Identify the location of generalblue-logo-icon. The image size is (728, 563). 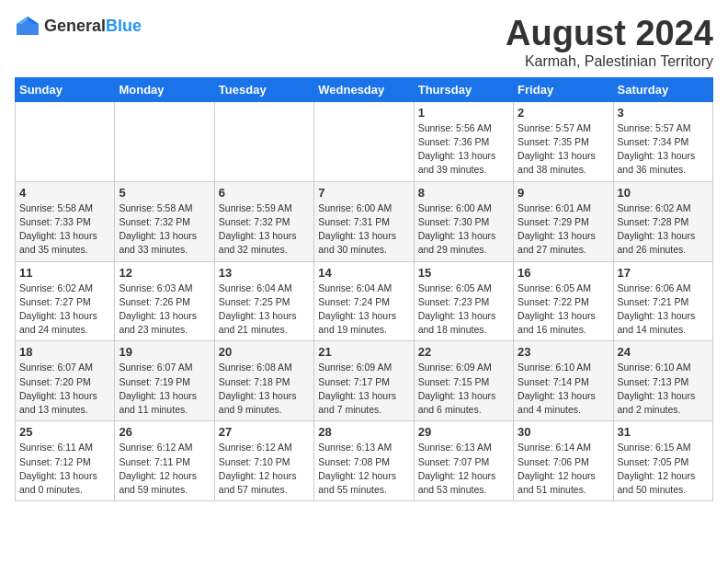
(28, 26).